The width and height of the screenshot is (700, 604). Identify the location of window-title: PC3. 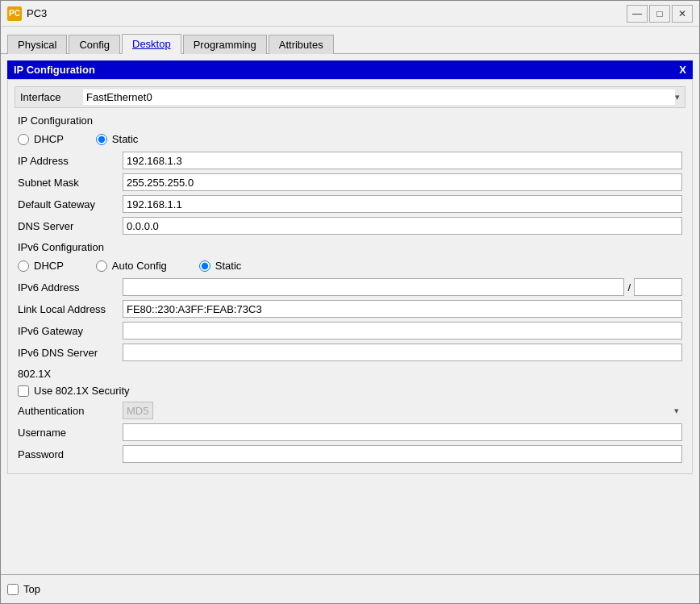
(37, 13).